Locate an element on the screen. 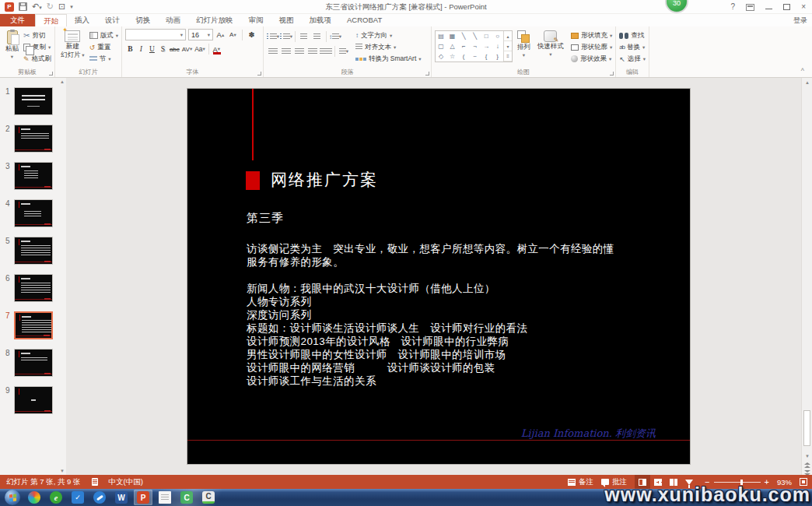  tab-insert: 插入 is located at coordinates (82, 20).